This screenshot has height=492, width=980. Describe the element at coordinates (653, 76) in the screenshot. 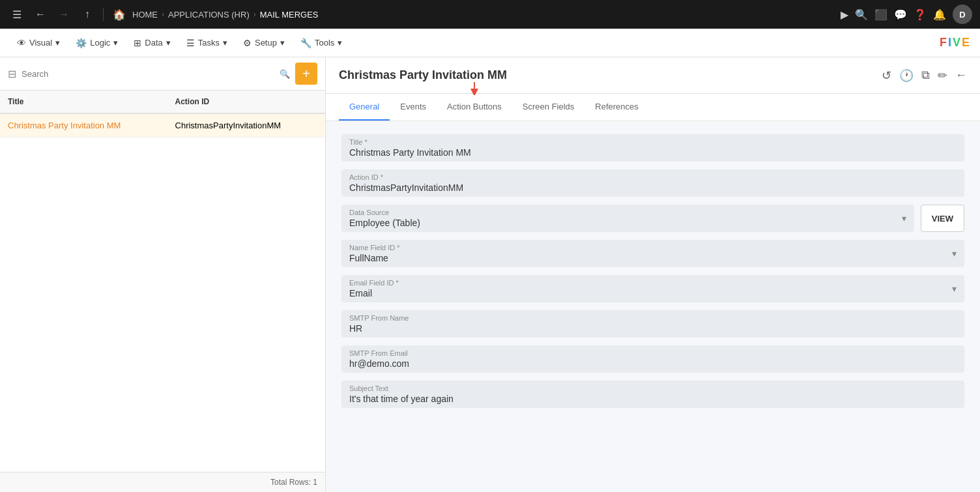

I see `right-header: Christmas Party Invitation MM ↺ 🕐 ⧉ ✏ ←` at that location.